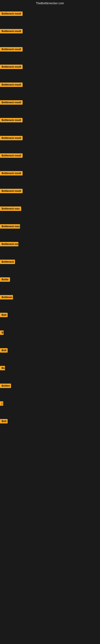 Image resolution: width=100 pixels, height=644 pixels. What do you see at coordinates (6, 297) in the screenshot?
I see `bottleneck-badge: Bottlenec` at bounding box center [6, 297].